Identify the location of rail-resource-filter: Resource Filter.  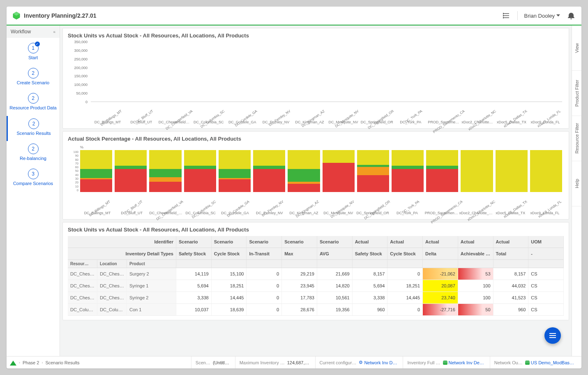
(577, 139).